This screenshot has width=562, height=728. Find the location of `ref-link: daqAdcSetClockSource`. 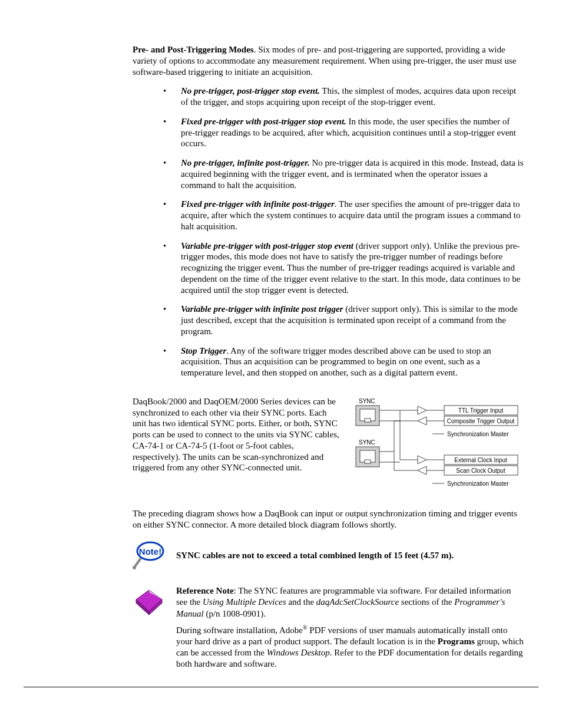

ref-link: daqAdcSetClockSource is located at coordinates (358, 602).